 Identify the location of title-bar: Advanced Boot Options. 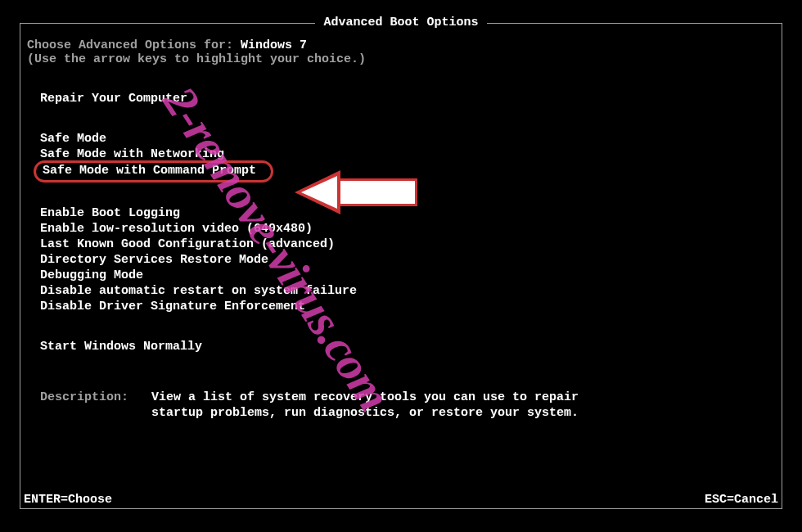
(401, 23).